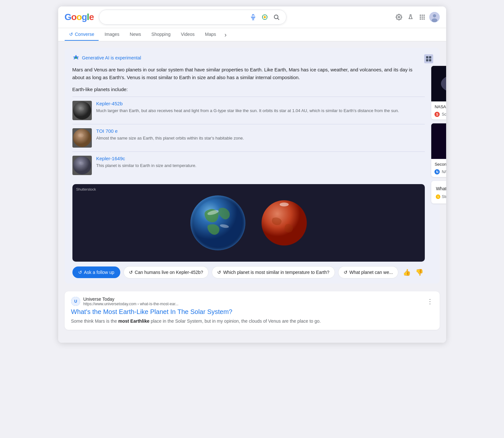 Image resolution: width=504 pixels, height=438 pixels. What do you see at coordinates (253, 17) in the screenshot?
I see `mic-button` at bounding box center [253, 17].